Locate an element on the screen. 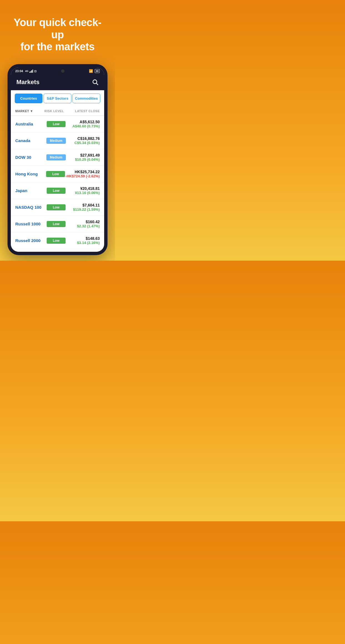  price-column: C$16,882.76 C$5.34 (0.03%) is located at coordinates (83, 140).